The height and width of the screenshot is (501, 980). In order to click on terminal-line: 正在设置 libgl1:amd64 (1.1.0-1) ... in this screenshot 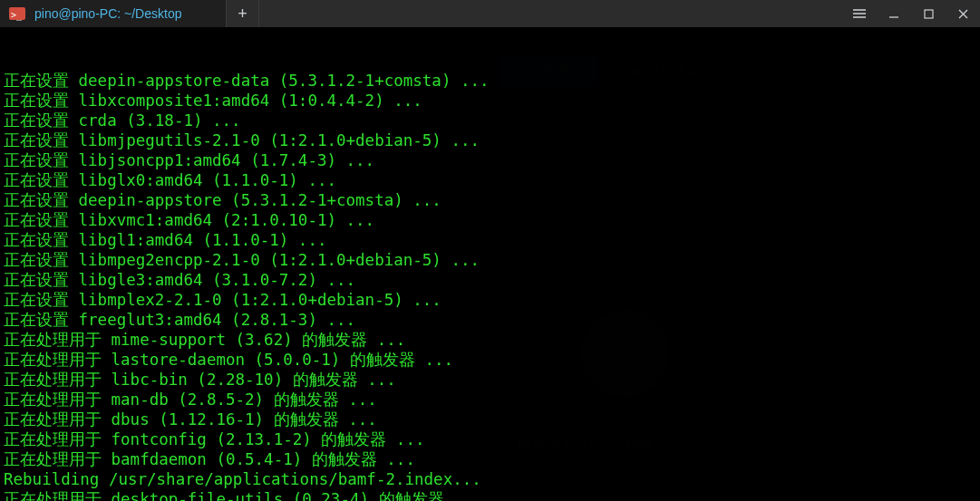, I will do `click(490, 240)`.